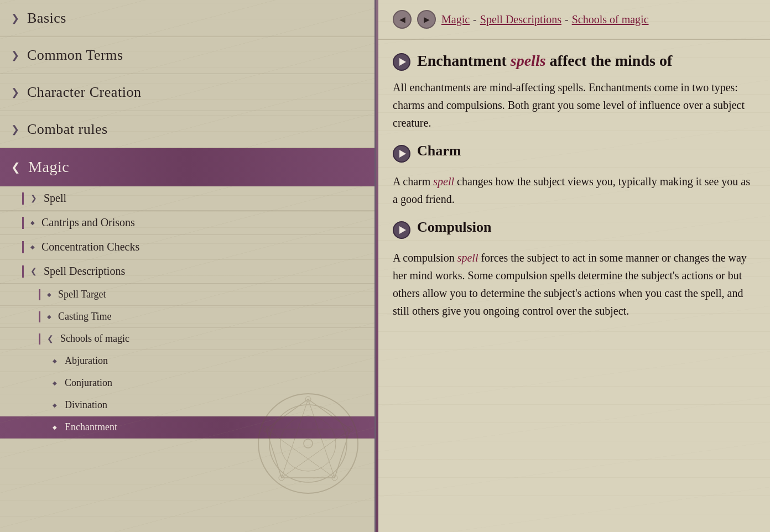 The height and width of the screenshot is (532, 770). What do you see at coordinates (49, 316) in the screenshot?
I see `casting-time-diamond-icon: ◆` at bounding box center [49, 316].